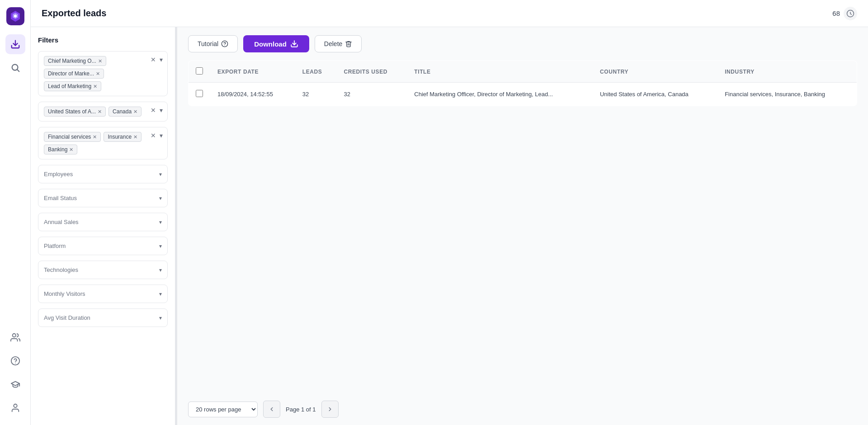 The height and width of the screenshot is (425, 868). What do you see at coordinates (61, 270) in the screenshot?
I see `filter-technologies-label: Technologies` at bounding box center [61, 270].